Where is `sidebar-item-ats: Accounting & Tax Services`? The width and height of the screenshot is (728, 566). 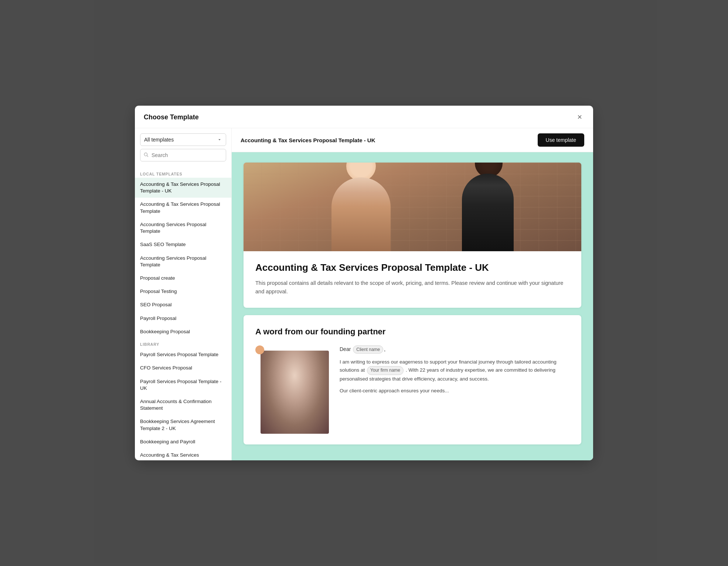
sidebar-item-ats: Accounting & Tax Services is located at coordinates (183, 454).